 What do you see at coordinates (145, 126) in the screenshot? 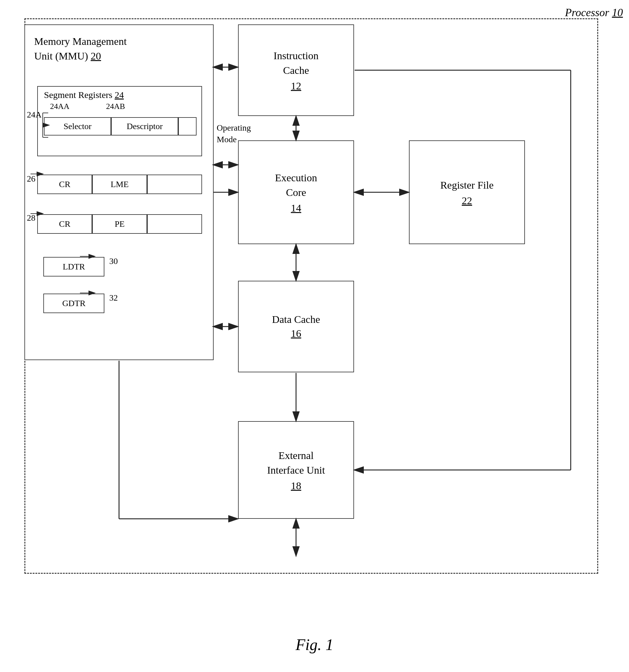
I see `descriptor-cell: Descriptor` at bounding box center [145, 126].